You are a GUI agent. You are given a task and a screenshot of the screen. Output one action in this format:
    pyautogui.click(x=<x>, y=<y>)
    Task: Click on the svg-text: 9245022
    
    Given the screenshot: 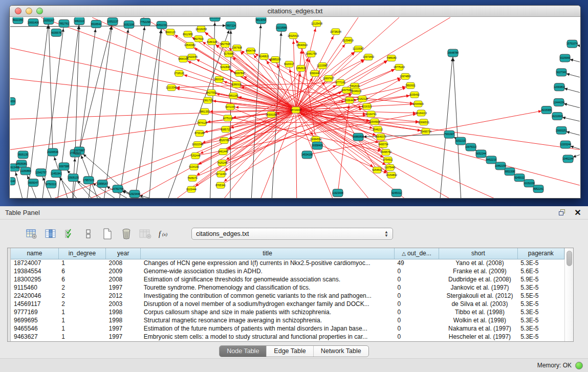 What is the action you would take?
    pyautogui.click(x=519, y=178)
    